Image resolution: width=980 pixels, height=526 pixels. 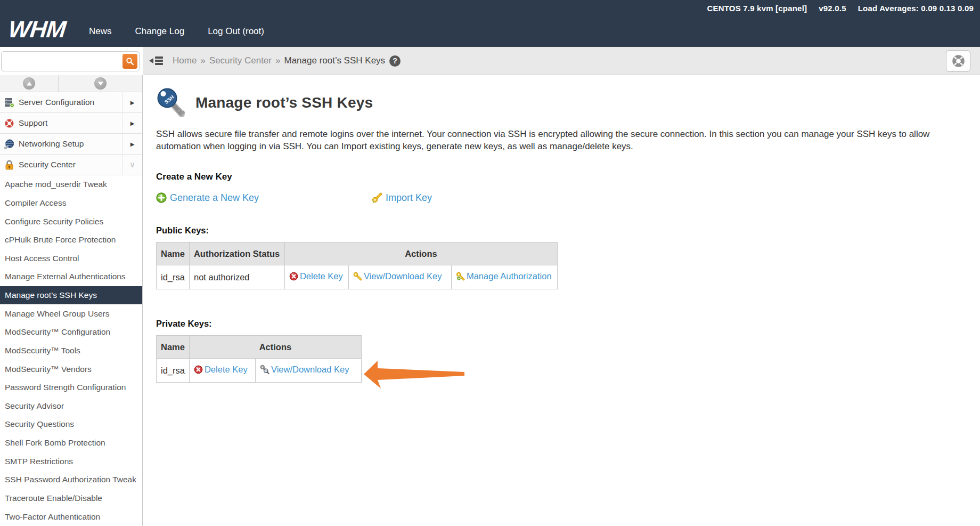 What do you see at coordinates (71, 424) in the screenshot?
I see `sidebar-item: Security Questions` at bounding box center [71, 424].